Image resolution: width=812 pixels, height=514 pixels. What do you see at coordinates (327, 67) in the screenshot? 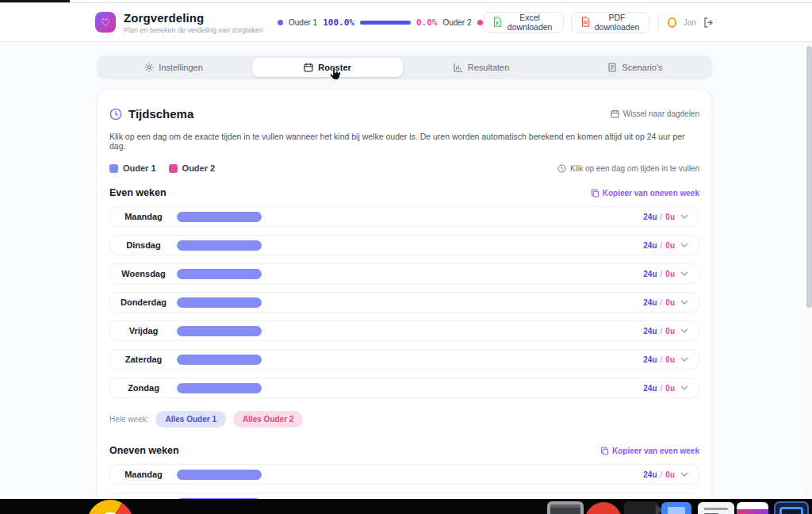
I see `tab-rooster: Rooster` at bounding box center [327, 67].